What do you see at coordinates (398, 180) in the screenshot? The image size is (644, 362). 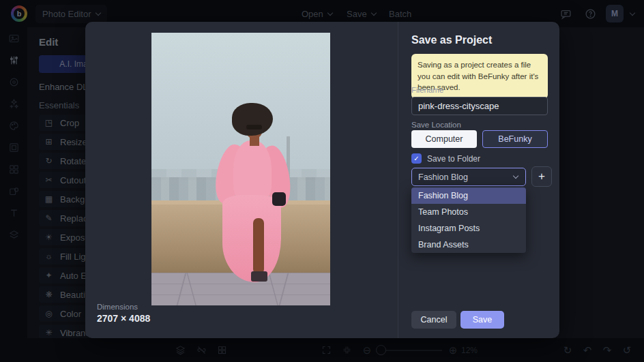 I see `modal-divider` at bounding box center [398, 180].